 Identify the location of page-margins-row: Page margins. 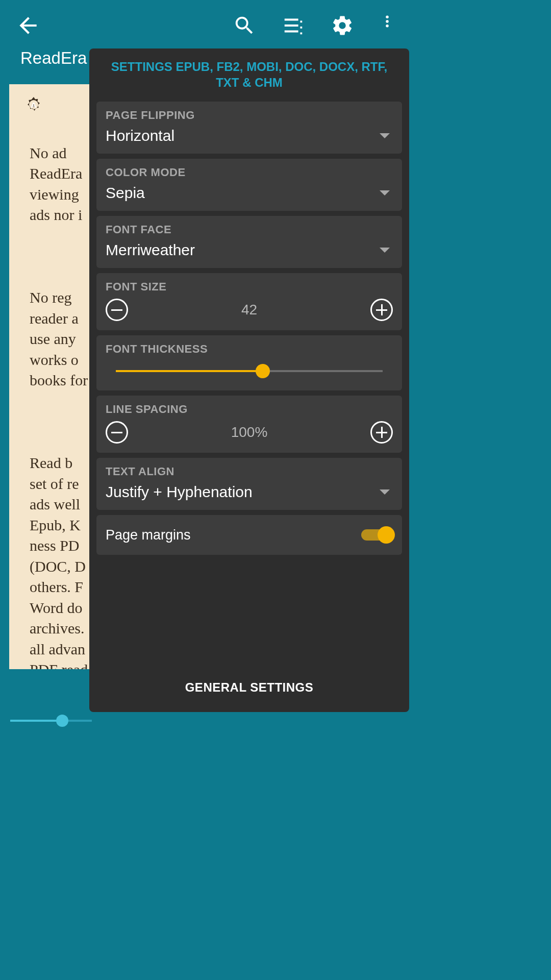
(249, 535).